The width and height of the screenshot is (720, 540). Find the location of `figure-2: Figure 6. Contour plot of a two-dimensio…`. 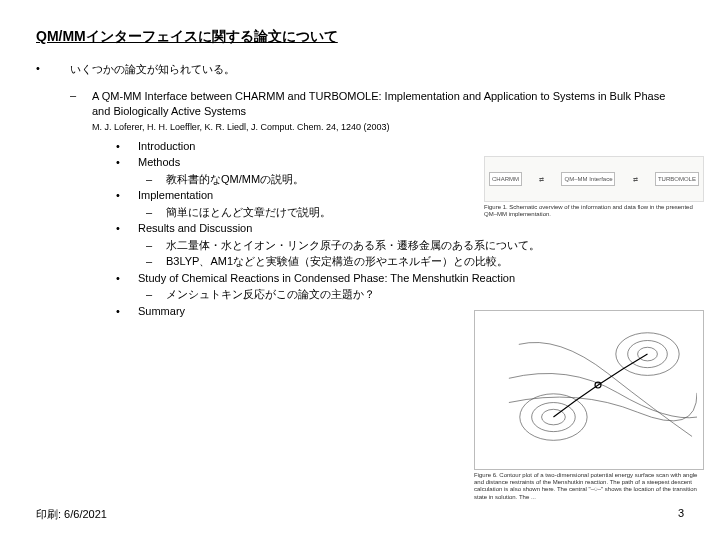

figure-2: Figure 6. Contour plot of a two-dimensio… is located at coordinates (589, 406).